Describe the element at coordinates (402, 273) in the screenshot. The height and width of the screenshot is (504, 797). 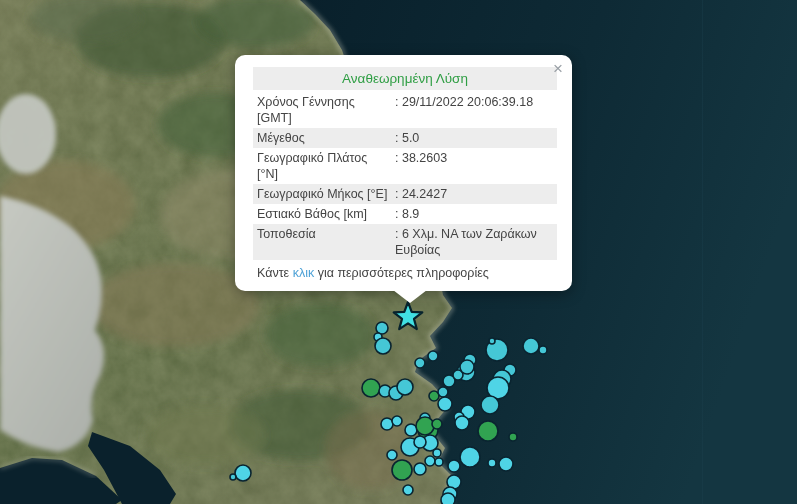
I see `footer-text-suffix: για περισσότερες πληροφορίες` at that location.